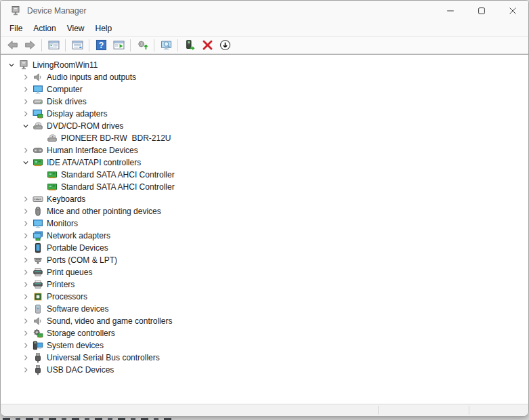  What do you see at coordinates (45, 28) in the screenshot?
I see `menu-item-action: Action` at bounding box center [45, 28].